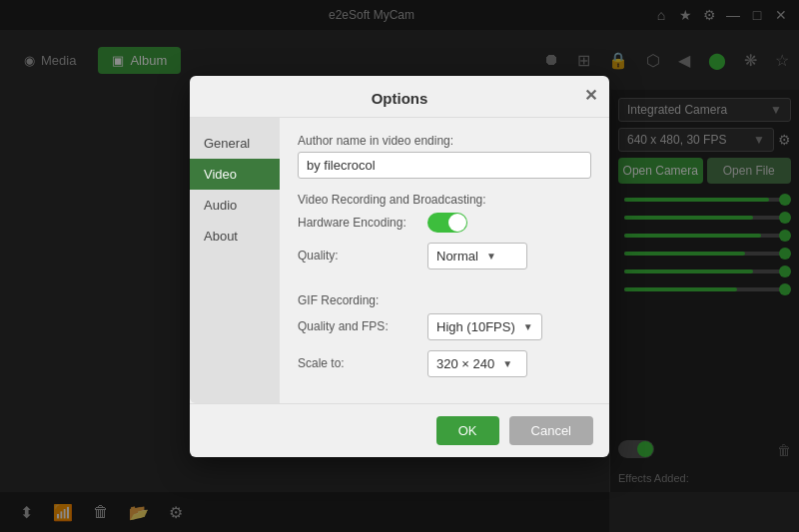 The height and width of the screenshot is (532, 799). I want to click on gif-quality-value: High (10FPS), so click(475, 327).